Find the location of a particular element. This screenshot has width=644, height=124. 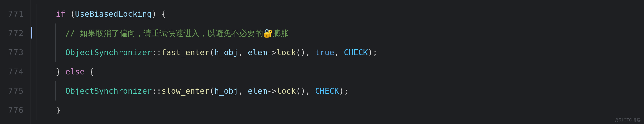

keyword-else: else is located at coordinates (75, 72).